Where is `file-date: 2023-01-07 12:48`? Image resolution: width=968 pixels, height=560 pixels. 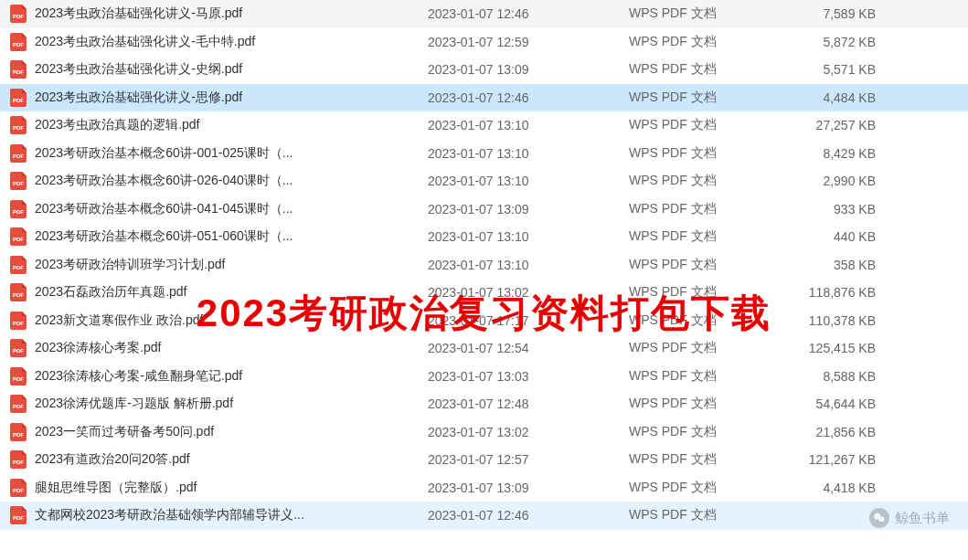 file-date: 2023-01-07 12:48 is located at coordinates (528, 404).